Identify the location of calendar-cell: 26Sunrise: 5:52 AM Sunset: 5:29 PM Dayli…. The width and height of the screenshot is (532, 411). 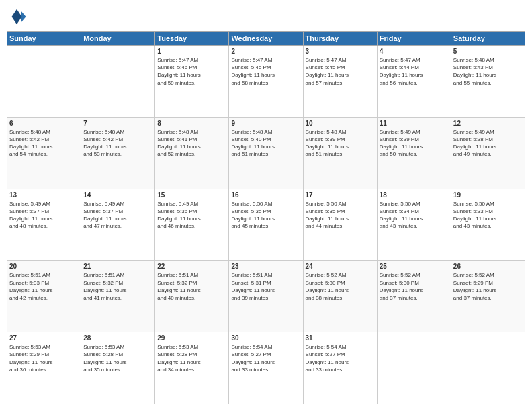
(488, 297).